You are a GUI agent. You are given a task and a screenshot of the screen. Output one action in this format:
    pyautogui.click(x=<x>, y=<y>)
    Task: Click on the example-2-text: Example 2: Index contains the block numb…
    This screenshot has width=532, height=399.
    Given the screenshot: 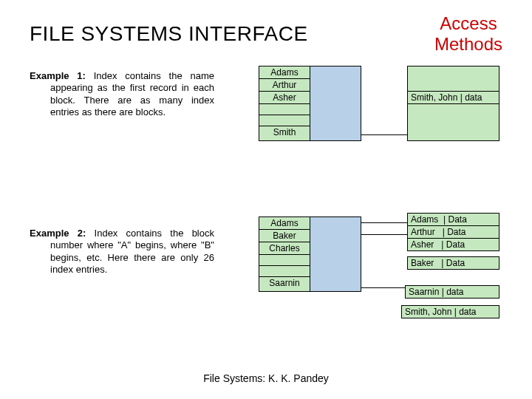 What is the action you would take?
    pyautogui.click(x=122, y=251)
    